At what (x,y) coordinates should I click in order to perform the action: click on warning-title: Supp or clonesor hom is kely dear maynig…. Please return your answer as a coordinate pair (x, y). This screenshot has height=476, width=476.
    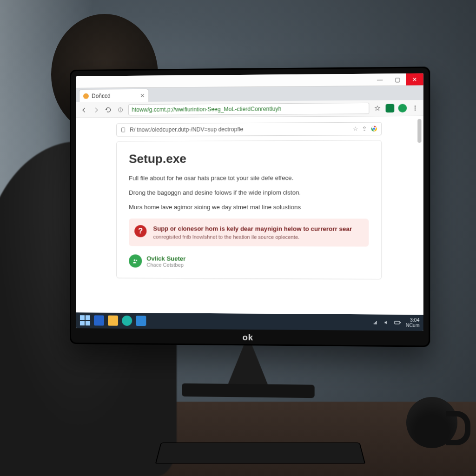
    Looking at the image, I should click on (257, 229).